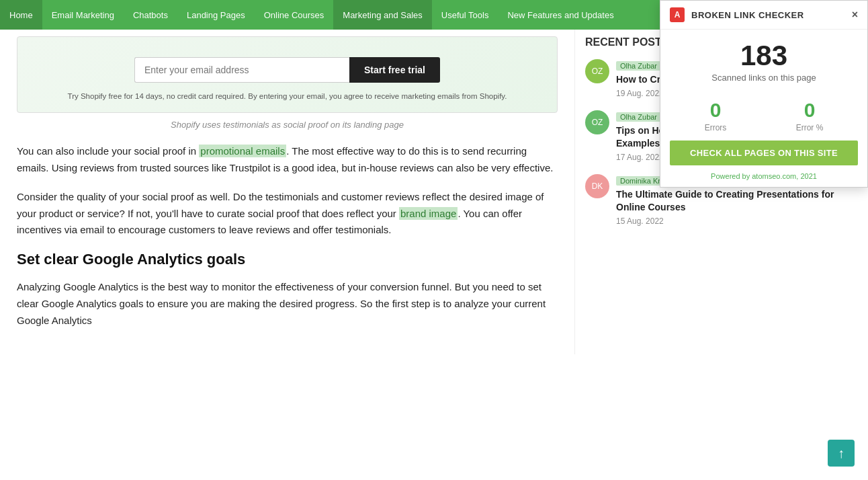 Image resolution: width=868 pixels, height=480 pixels. I want to click on blc-check-all-button: CHECK ALL PAGES ON THIS SITE, so click(764, 153).